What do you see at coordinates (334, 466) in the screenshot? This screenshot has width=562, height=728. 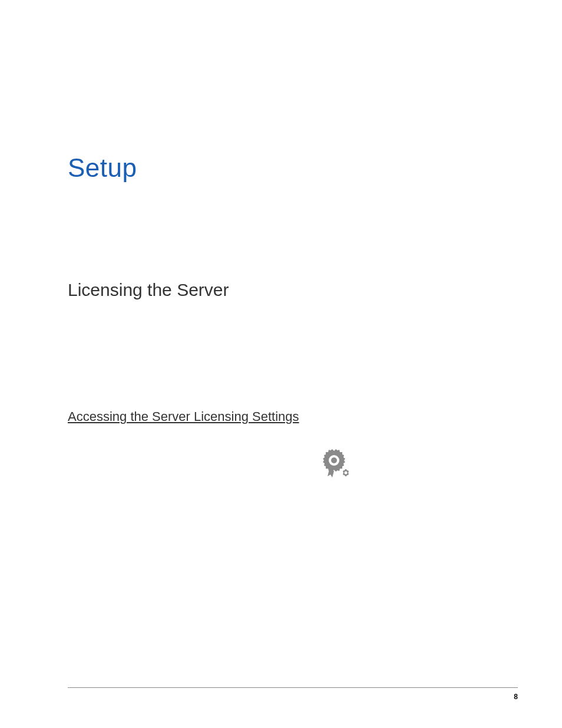 I see `icon-container` at bounding box center [334, 466].